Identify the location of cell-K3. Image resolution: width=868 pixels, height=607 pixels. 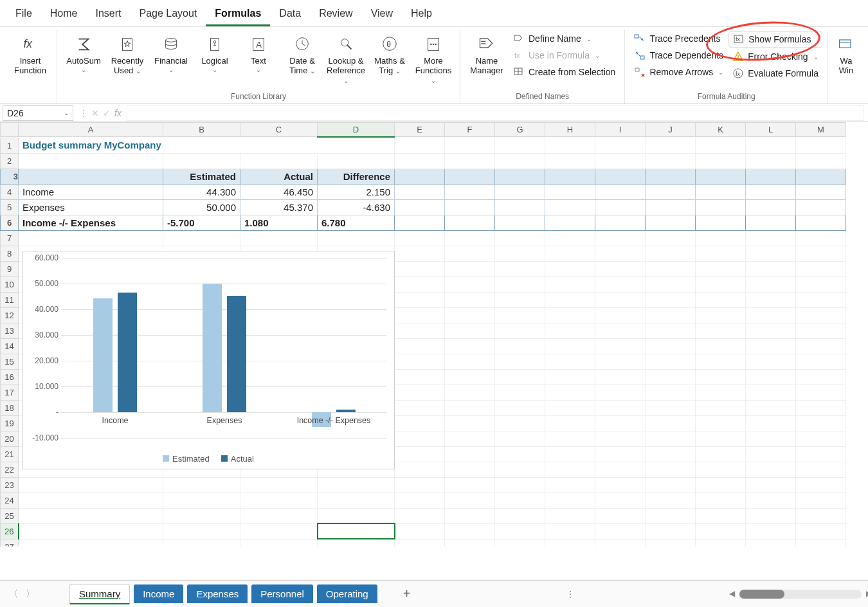
(721, 176).